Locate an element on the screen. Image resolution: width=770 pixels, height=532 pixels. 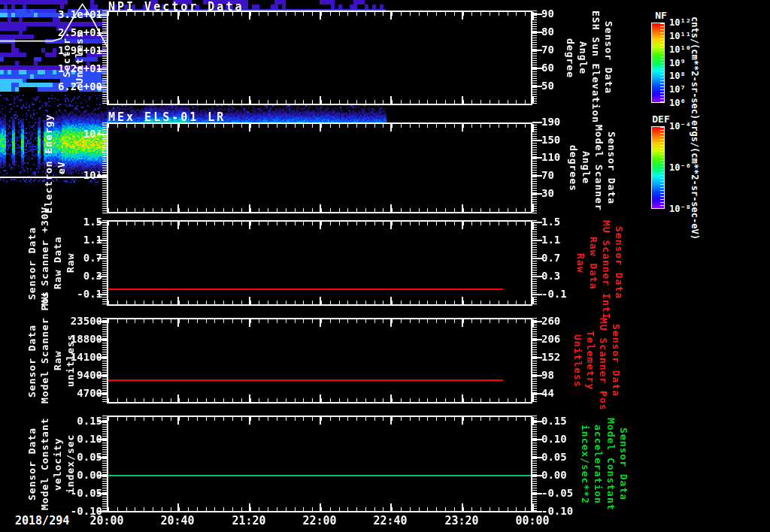
y-axis-label-els: Electron Energy eV is located at coordinates (56, 168).